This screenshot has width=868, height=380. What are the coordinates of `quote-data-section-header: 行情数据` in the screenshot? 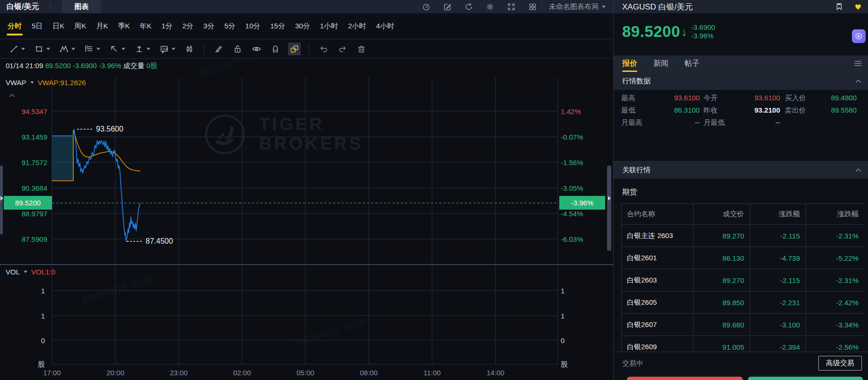 It's located at (741, 81).